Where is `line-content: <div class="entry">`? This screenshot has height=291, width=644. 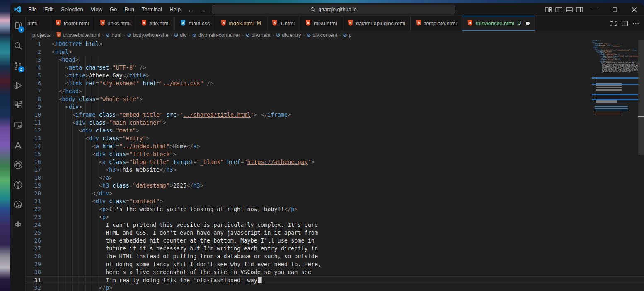 line-content: <div class="entry"> is located at coordinates (95, 138).